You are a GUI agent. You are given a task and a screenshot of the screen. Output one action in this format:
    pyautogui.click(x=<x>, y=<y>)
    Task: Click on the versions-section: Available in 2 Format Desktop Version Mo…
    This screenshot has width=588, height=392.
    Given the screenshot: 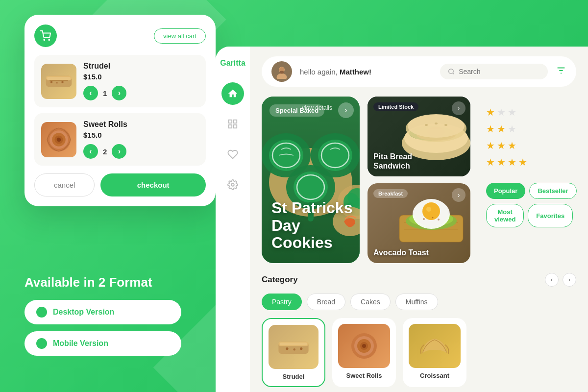 What is the action you would take?
    pyautogui.click(x=103, y=318)
    